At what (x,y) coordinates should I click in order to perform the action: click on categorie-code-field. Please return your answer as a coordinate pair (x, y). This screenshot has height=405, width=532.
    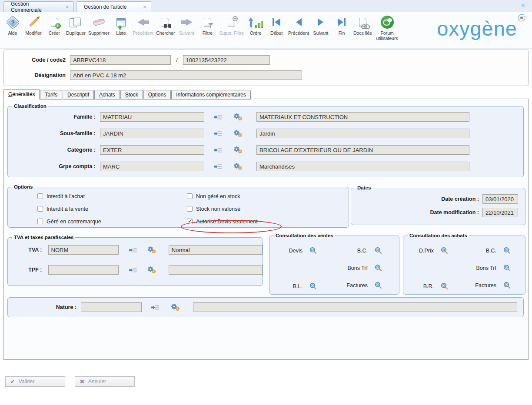
    Looking at the image, I should click on (152, 150).